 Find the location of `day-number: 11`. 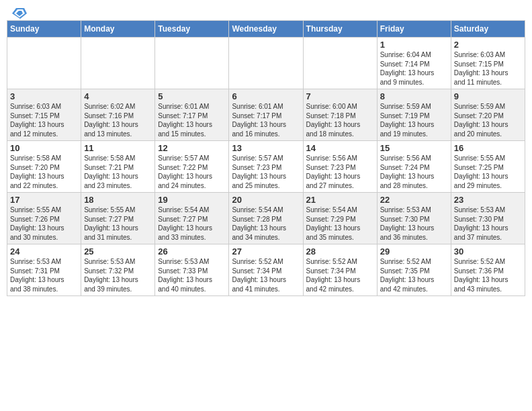

day-number: 11 is located at coordinates (118, 148).